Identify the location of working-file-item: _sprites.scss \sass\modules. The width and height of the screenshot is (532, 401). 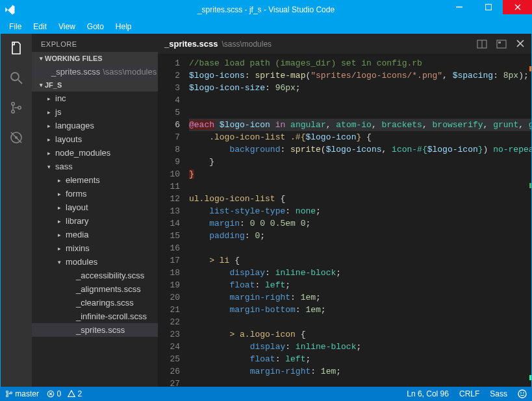
(95, 71).